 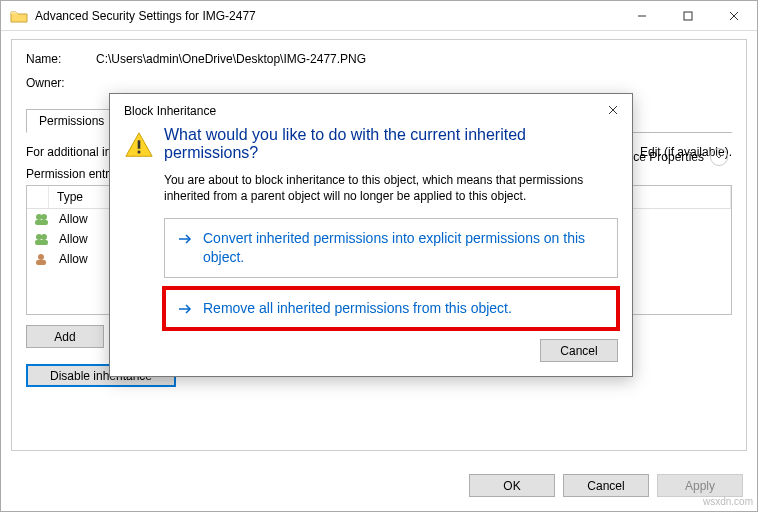 What do you see at coordinates (719, 157) in the screenshot?
I see `chevron-down-icon` at bounding box center [719, 157].